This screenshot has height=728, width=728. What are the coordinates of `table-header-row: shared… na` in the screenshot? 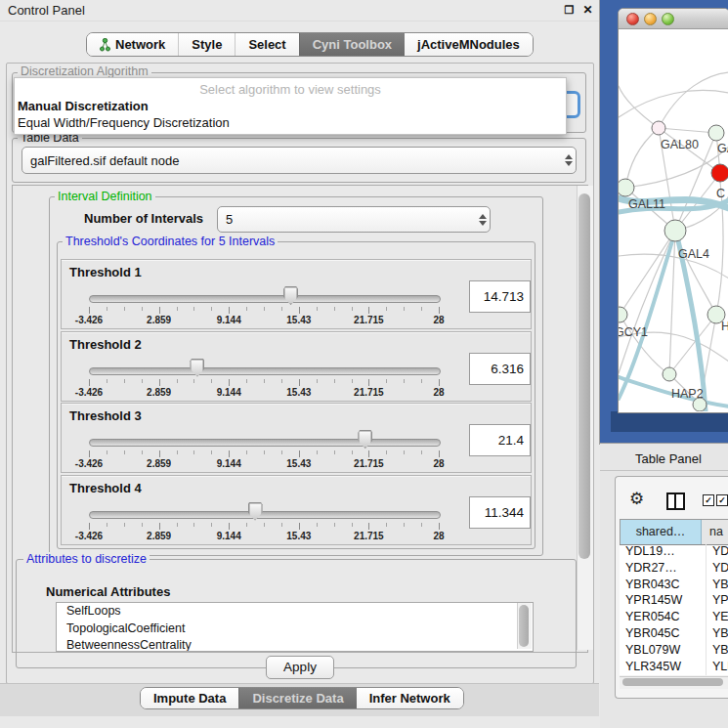 It's located at (674, 532).